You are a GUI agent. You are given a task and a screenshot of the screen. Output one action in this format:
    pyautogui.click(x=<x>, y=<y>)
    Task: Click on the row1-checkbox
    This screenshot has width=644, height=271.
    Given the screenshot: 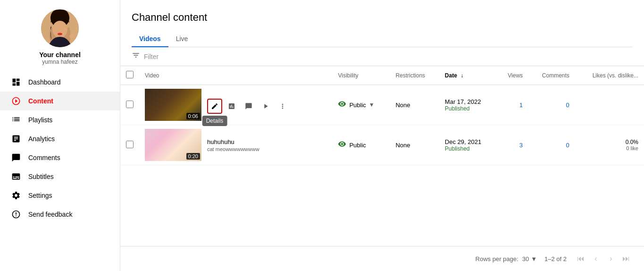 What is the action you would take?
    pyautogui.click(x=130, y=104)
    